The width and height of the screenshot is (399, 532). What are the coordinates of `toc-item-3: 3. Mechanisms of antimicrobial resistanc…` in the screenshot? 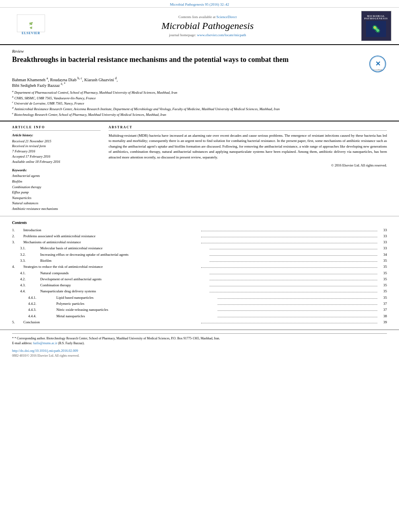 It's located at (200, 242).